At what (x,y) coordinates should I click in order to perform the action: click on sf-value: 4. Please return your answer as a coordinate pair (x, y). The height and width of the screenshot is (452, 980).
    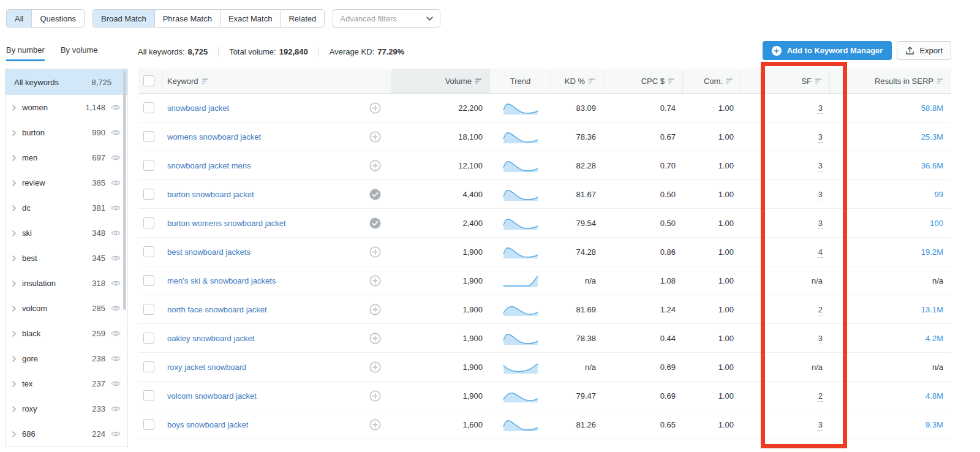
    Looking at the image, I should click on (821, 252).